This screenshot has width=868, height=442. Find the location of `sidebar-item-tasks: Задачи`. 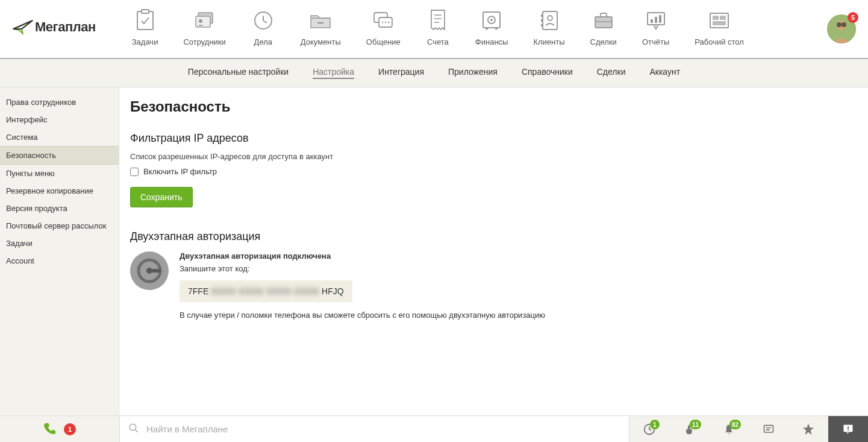

sidebar-item-tasks: Задачи is located at coordinates (59, 244).